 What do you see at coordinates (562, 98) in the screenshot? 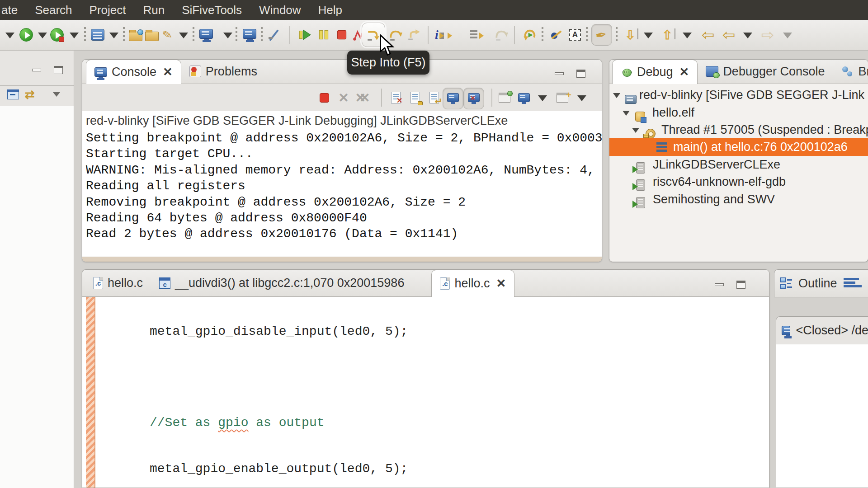
I see `open-console-button: +` at bounding box center [562, 98].